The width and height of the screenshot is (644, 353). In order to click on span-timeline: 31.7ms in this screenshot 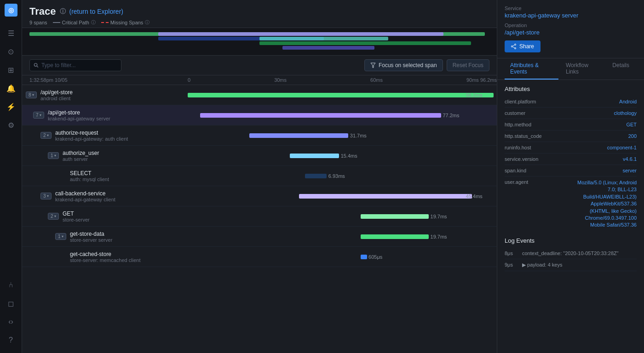, I will do `click(342, 136)`.